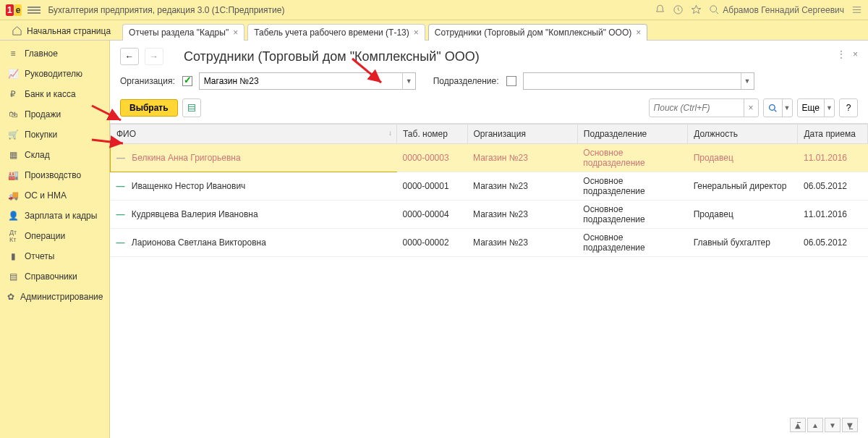  What do you see at coordinates (55, 277) in the screenshot?
I see `sidebar-item-references: ▤Справочники` at bounding box center [55, 277].